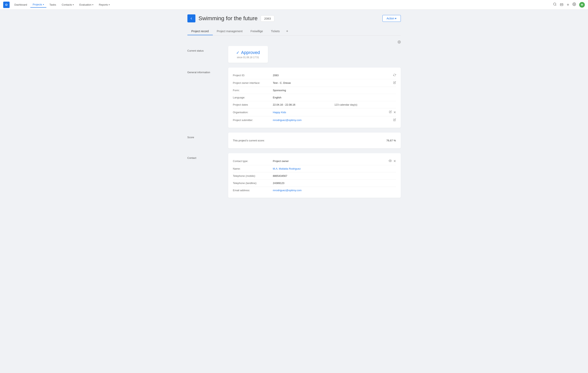  I want to click on project-dates-extra: 123 calendar day(s), so click(365, 105).